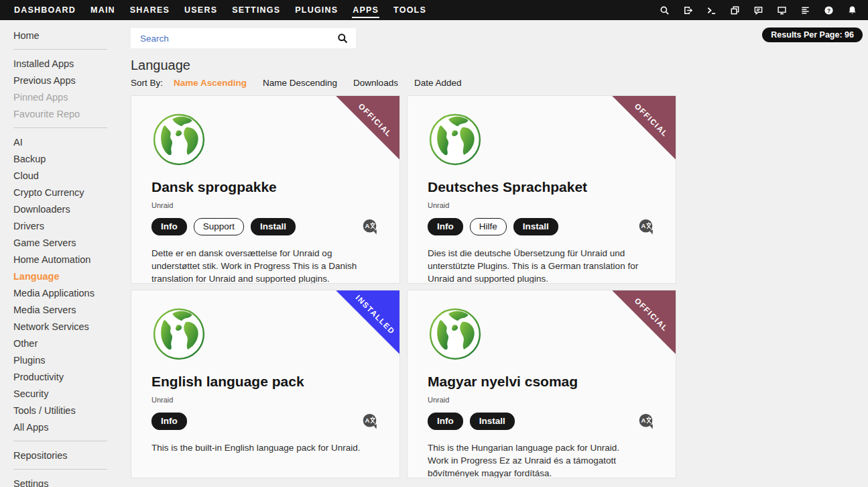  I want to click on app-author: Unraid, so click(542, 205).